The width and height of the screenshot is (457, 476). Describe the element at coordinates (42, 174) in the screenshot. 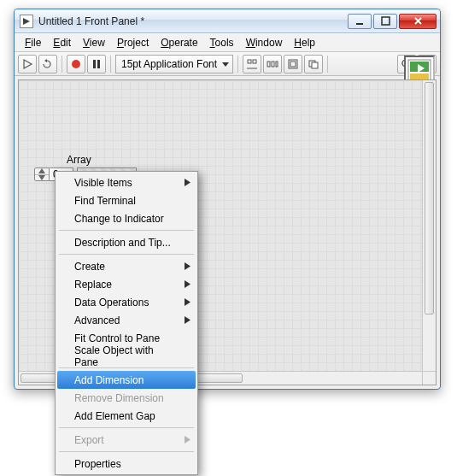

I see `array-index-spinner` at that location.